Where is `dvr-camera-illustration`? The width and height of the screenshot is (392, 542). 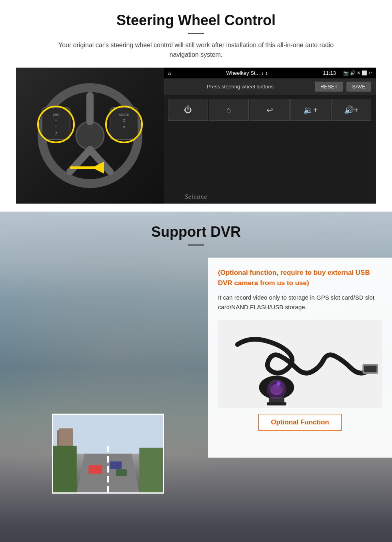 dvr-camera-illustration is located at coordinates (300, 364).